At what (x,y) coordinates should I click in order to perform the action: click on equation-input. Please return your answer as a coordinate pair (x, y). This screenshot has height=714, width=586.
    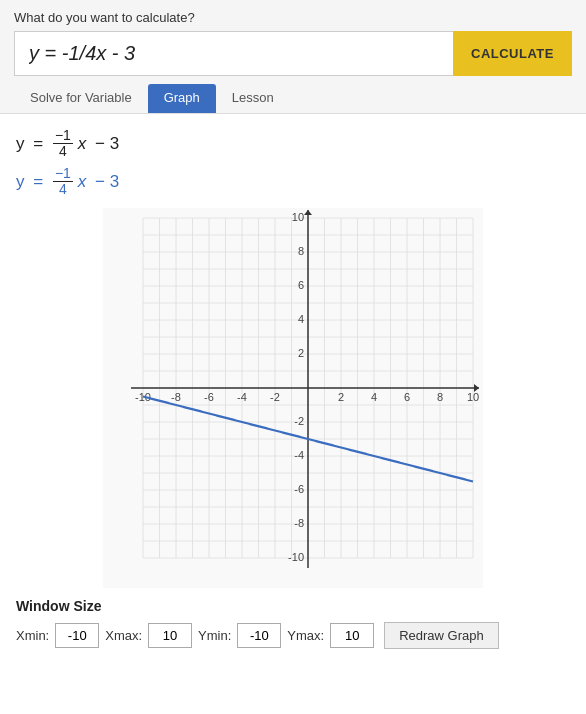
    Looking at the image, I should click on (234, 54).